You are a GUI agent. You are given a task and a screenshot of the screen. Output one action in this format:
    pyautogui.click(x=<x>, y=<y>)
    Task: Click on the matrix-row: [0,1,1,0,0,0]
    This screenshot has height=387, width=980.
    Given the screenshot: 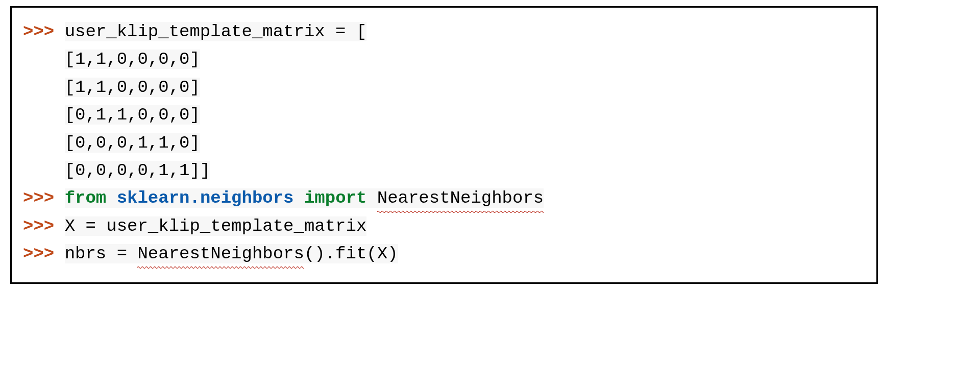 What is the action you would take?
    pyautogui.click(x=133, y=115)
    